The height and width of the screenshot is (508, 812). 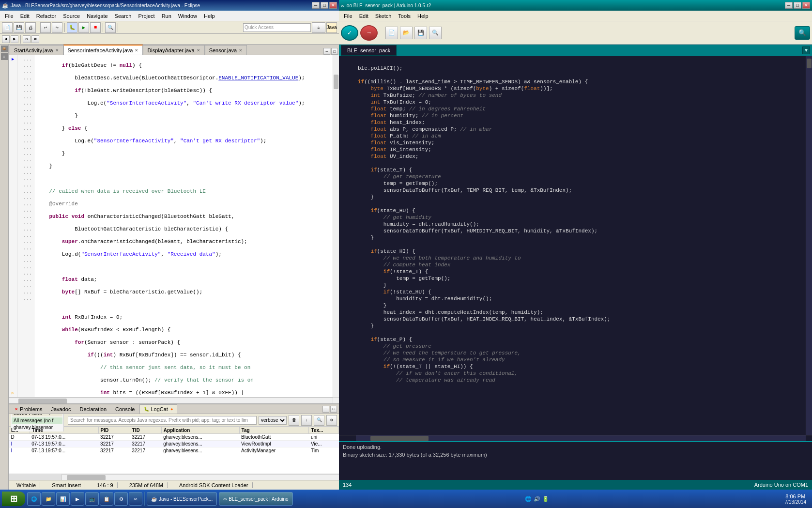 I want to click on tab-sensor-close: ✕, so click(x=241, y=50).